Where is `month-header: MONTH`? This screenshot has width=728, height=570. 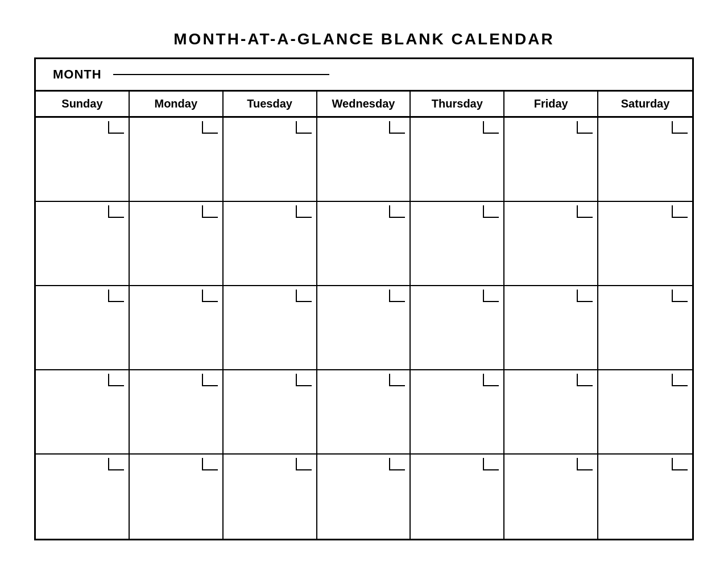
month-header: MONTH is located at coordinates (364, 75).